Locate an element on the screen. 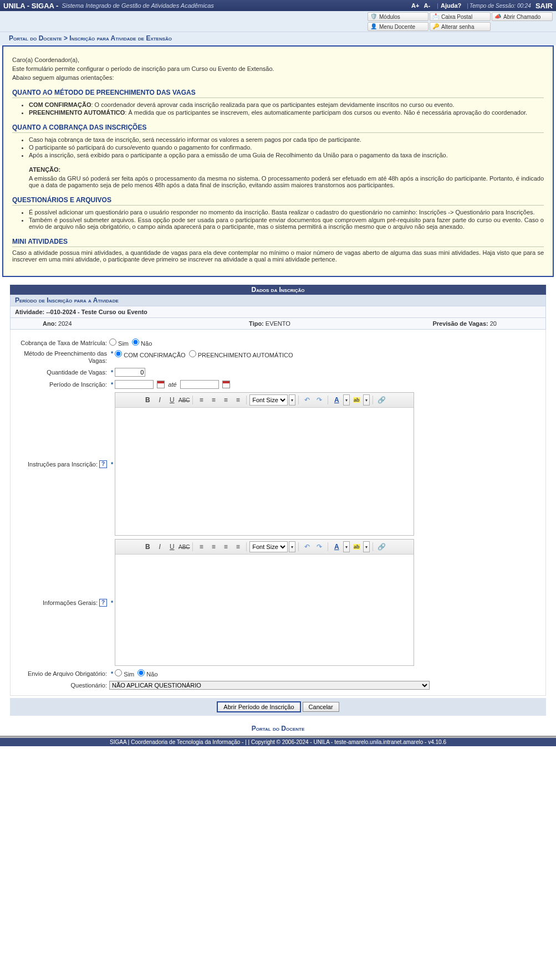  open-ticket-button: 📣Abrir Chamado is located at coordinates (522, 17).